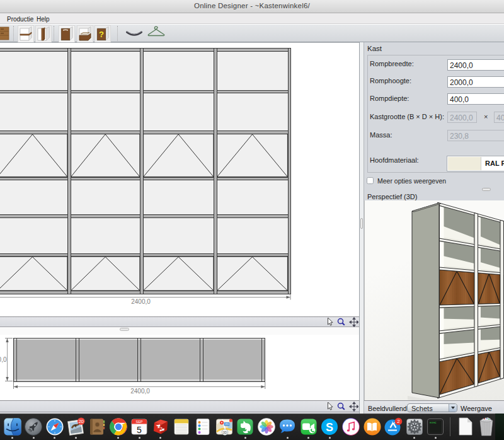  Describe the element at coordinates (140, 422) in the screenshot. I see `svg-text: SEP` at that location.